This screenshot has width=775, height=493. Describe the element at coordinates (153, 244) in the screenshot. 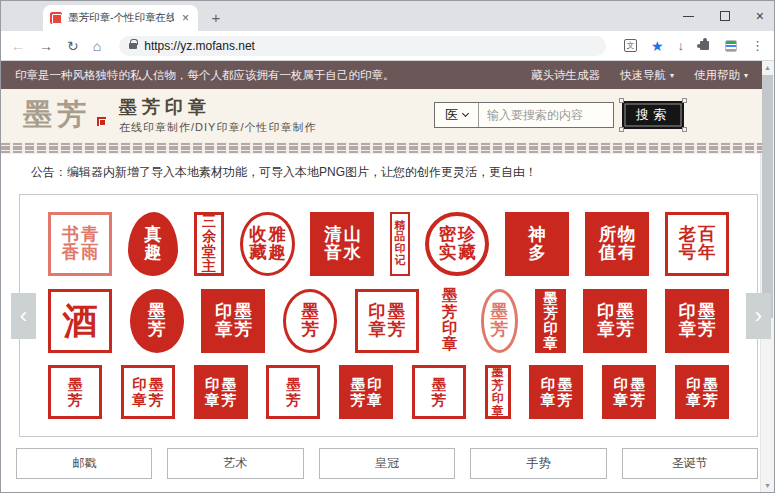

I see `seal-stamp: 真趣` at that location.